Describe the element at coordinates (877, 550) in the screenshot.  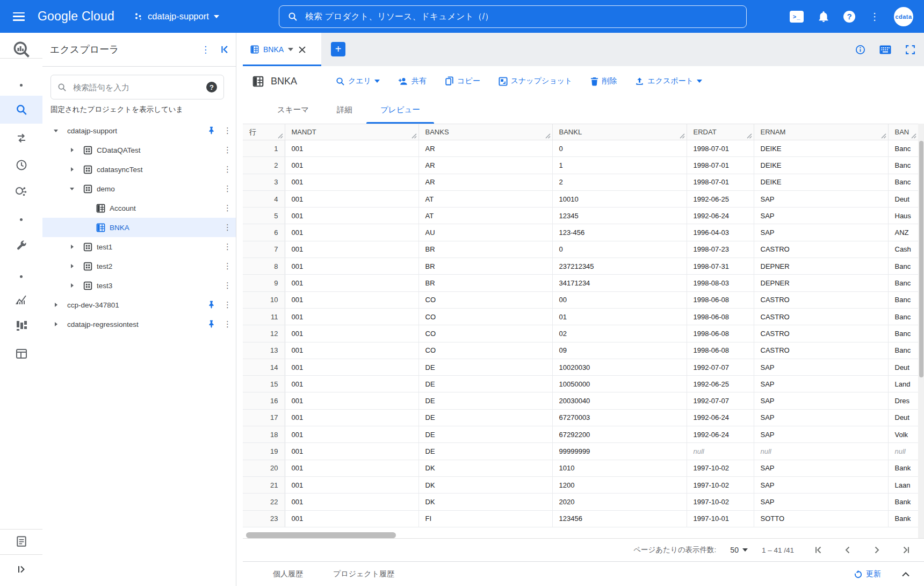
I see `next-page-button` at that location.